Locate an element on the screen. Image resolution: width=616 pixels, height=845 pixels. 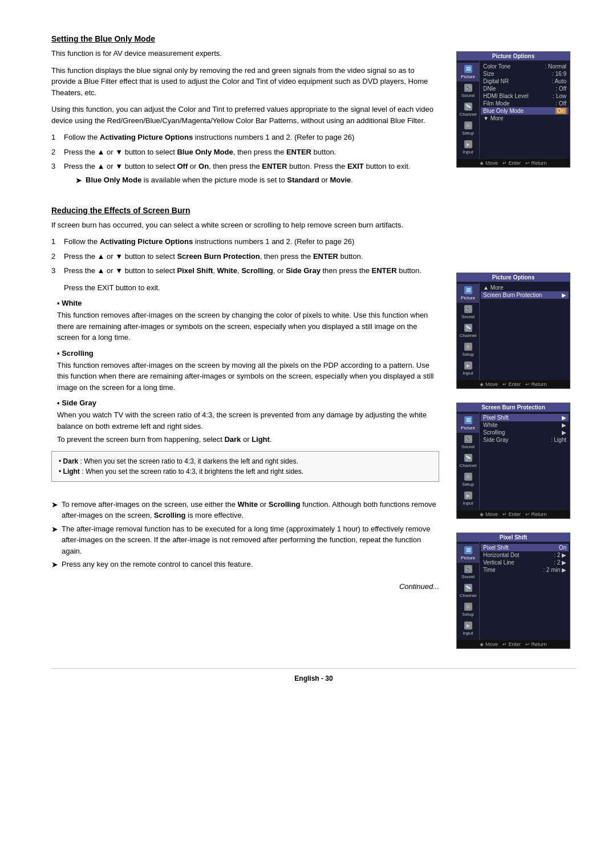
sidebar4-channel: 📡 Channel is located at coordinates (468, 591).